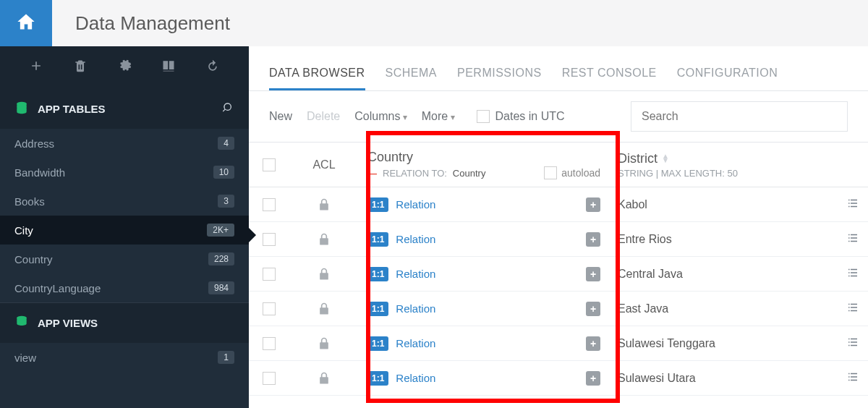  What do you see at coordinates (124, 143) in the screenshot?
I see `sidebar-item-address: Address 4` at bounding box center [124, 143].